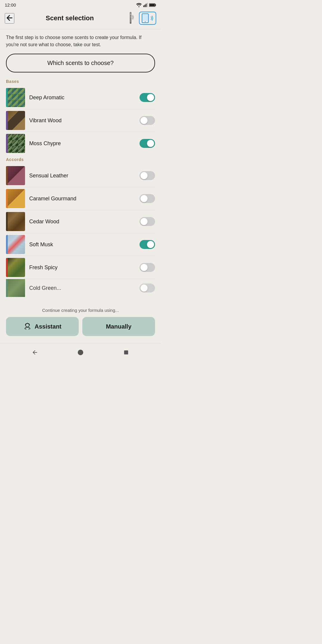 The image size is (322, 644). I want to click on scent-thumb-caramel-gourmand, so click(16, 199).